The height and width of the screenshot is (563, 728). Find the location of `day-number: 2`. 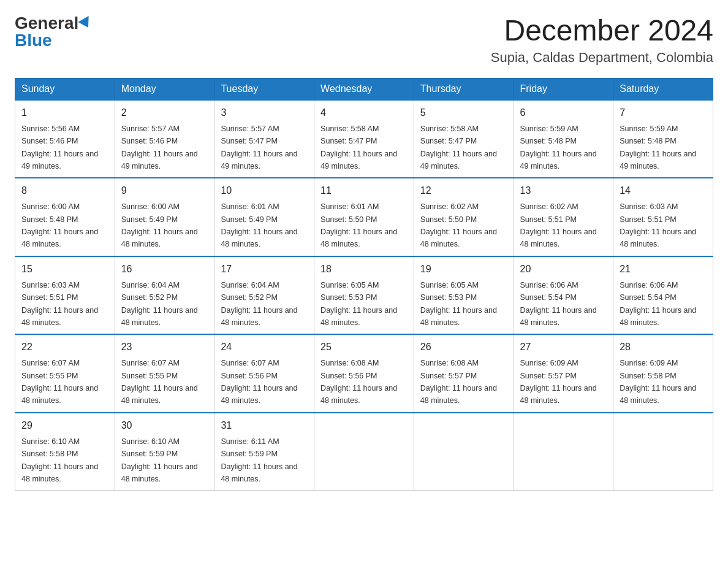

day-number: 2 is located at coordinates (165, 113).